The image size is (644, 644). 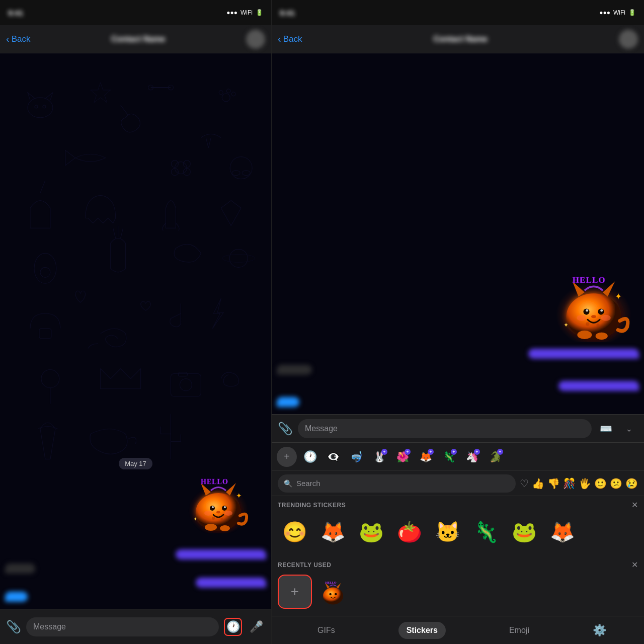 I want to click on recently-used-section: RECENTLY USED ✕ +, so click(x=458, y=586).